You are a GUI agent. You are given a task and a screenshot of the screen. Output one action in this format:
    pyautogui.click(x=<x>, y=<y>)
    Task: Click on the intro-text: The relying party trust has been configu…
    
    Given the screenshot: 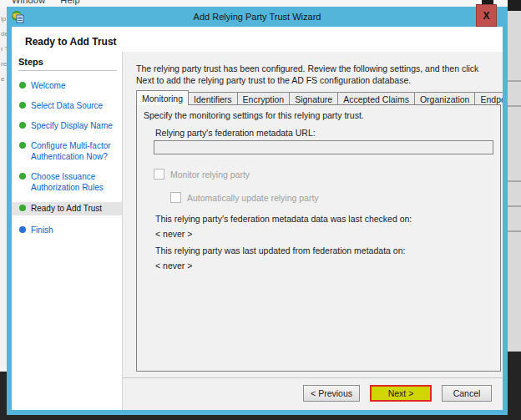 What is the action you would take?
    pyautogui.click(x=314, y=74)
    